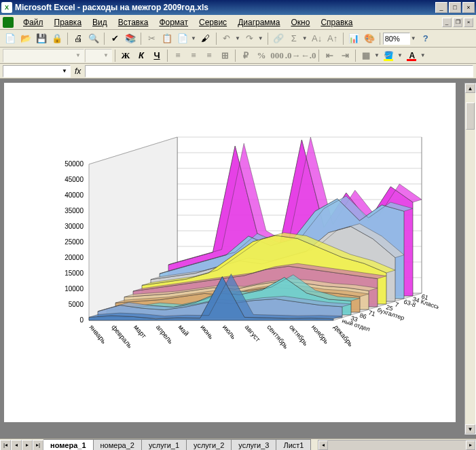 The image size is (476, 450). What do you see at coordinates (333, 39) in the screenshot?
I see `sort-desc-icon: A↑` at bounding box center [333, 39].